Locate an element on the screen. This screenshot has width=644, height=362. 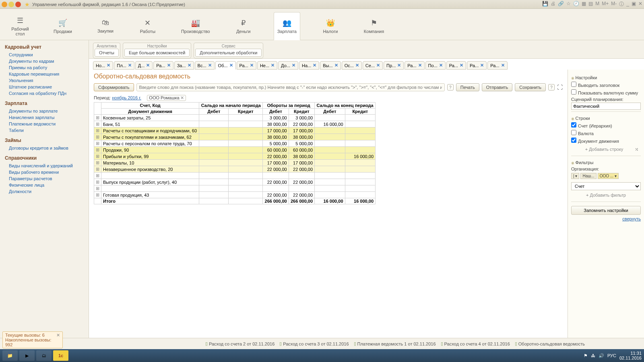
doc-tab: До...✕ is located at coordinates (288, 65).